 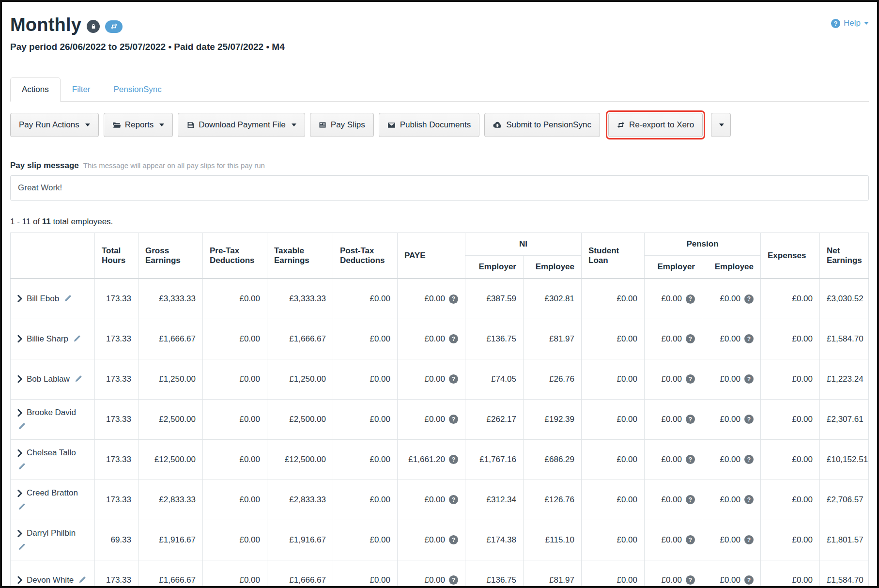 What do you see at coordinates (51, 413) in the screenshot?
I see `employee-name: Brooke David` at bounding box center [51, 413].